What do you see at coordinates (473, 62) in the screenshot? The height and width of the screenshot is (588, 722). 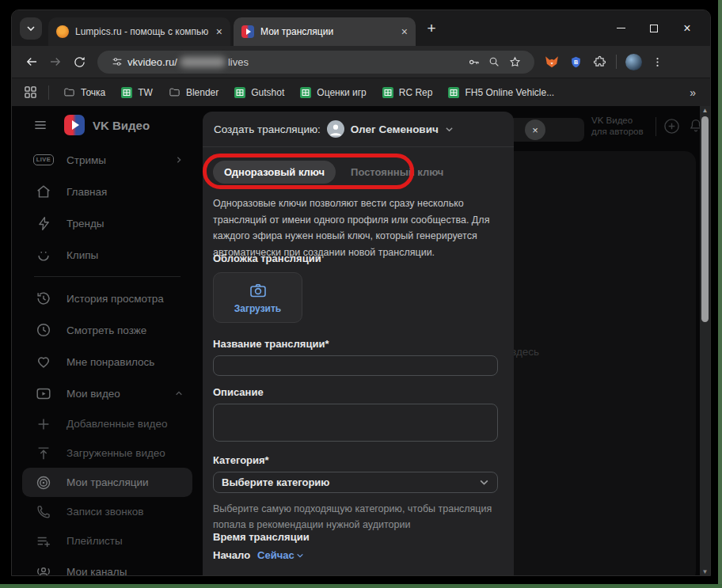 I see `password-key-icon` at bounding box center [473, 62].